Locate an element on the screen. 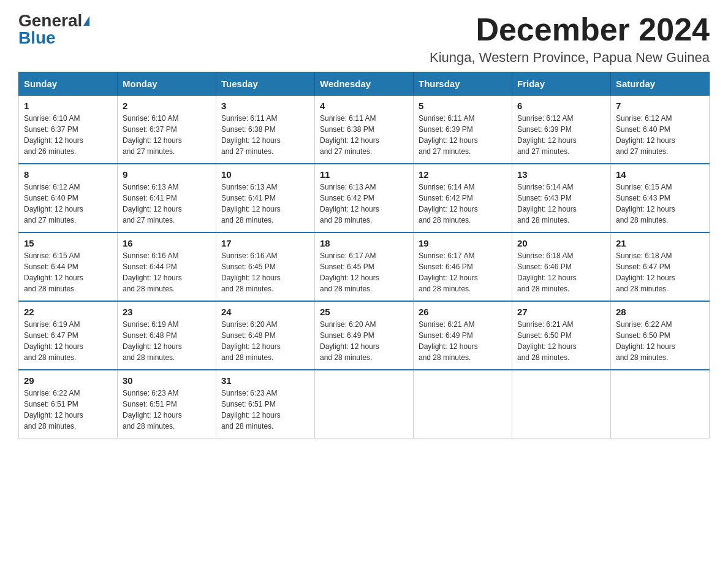 The width and height of the screenshot is (728, 563). day-number: 12 is located at coordinates (463, 174).